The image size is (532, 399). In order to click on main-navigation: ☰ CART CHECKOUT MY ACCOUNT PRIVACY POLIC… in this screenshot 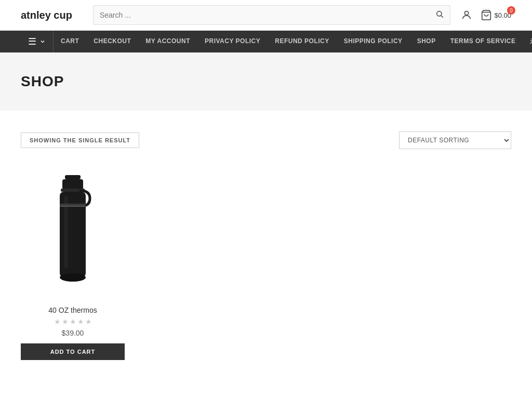, I will do `click(266, 42)`.